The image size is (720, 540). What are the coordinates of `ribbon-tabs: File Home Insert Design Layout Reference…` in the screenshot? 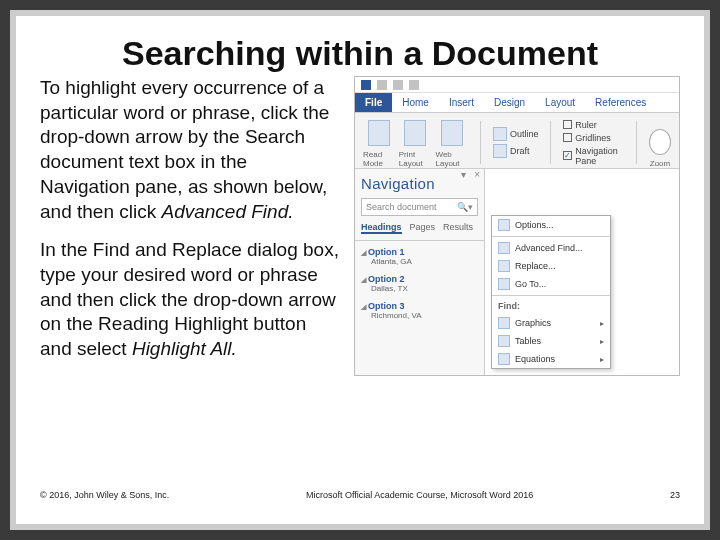 It's located at (517, 103).